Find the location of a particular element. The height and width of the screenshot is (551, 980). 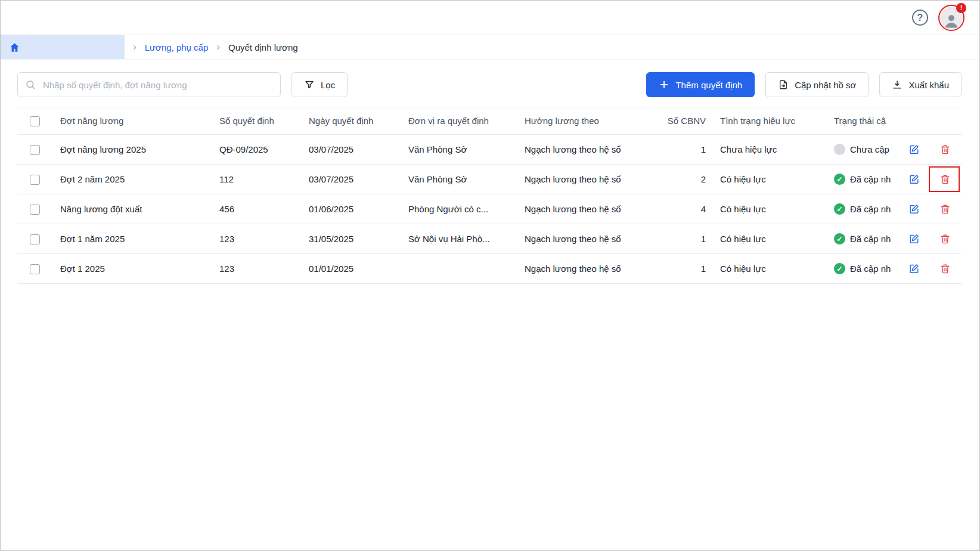

cell-dot-nang-luong: Đợt 1 năm 2025 is located at coordinates (132, 239).